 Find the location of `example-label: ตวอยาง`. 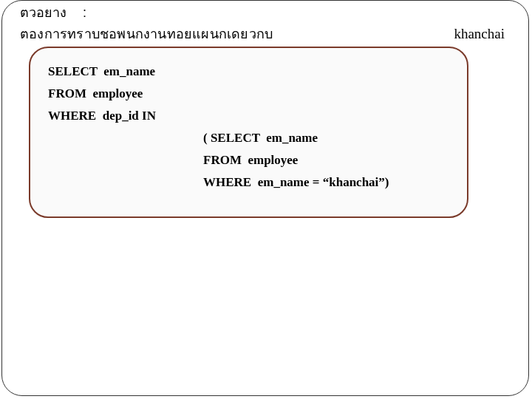

example-label: ตวอยาง is located at coordinates (43, 12).